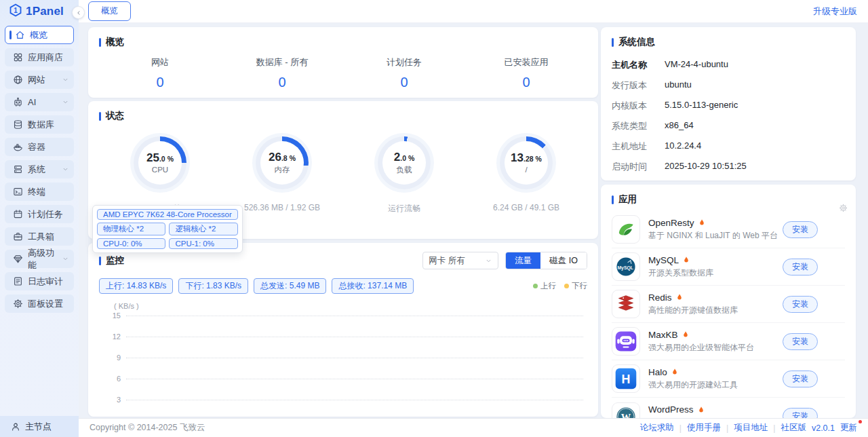  I want to click on app-row-halo: HHalo强大易用的开源建站工具安装, so click(728, 379).